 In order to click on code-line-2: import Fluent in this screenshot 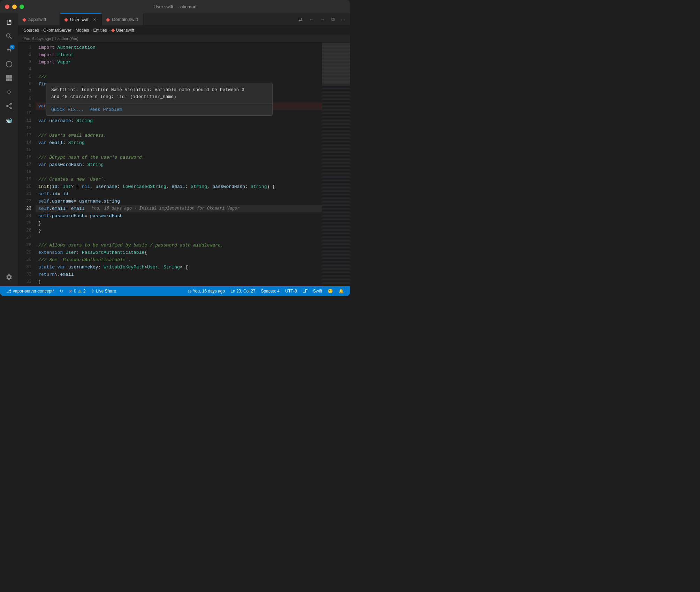, I will do `click(179, 55)`.